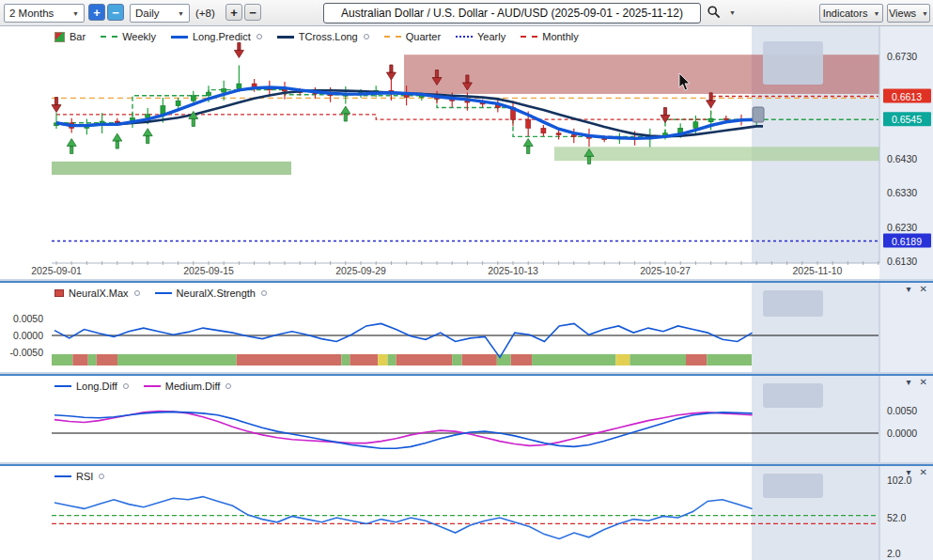 The image size is (933, 560). I want to click on overlay-count: (+8), so click(205, 13).